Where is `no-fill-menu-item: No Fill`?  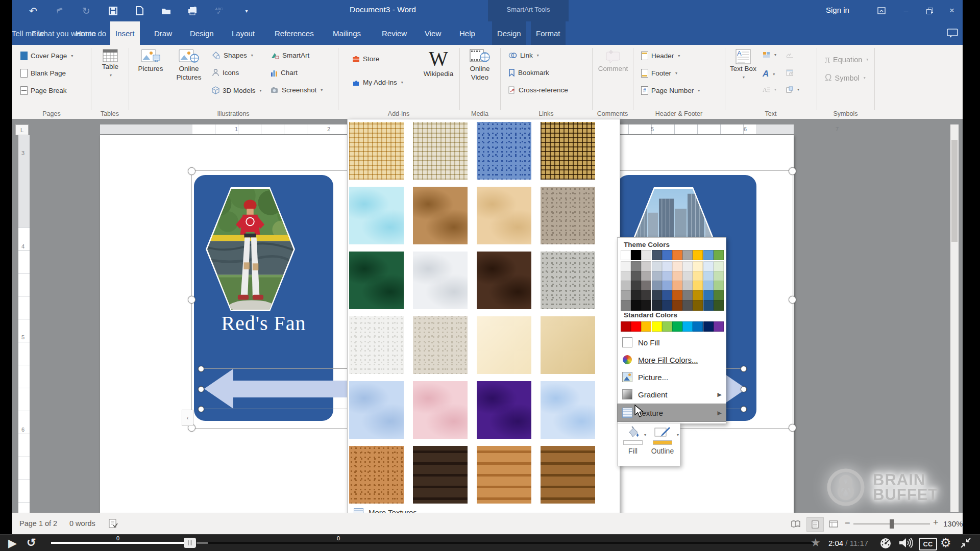 no-fill-menu-item: No Fill is located at coordinates (672, 342).